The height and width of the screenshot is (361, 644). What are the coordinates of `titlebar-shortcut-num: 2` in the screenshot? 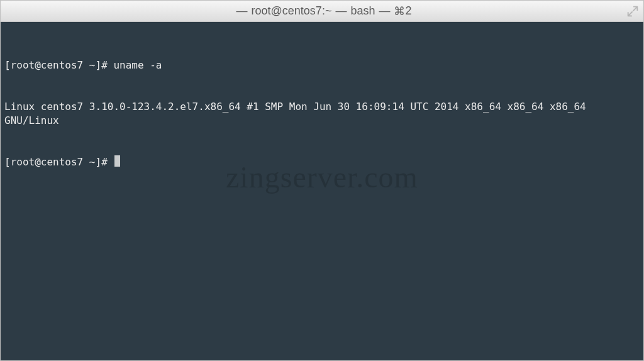 It's located at (408, 11).